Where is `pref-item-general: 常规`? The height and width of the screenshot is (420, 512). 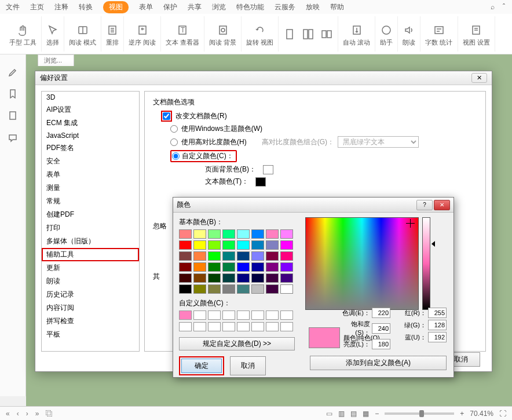
pref-item-general: 常规 is located at coordinates (90, 202).